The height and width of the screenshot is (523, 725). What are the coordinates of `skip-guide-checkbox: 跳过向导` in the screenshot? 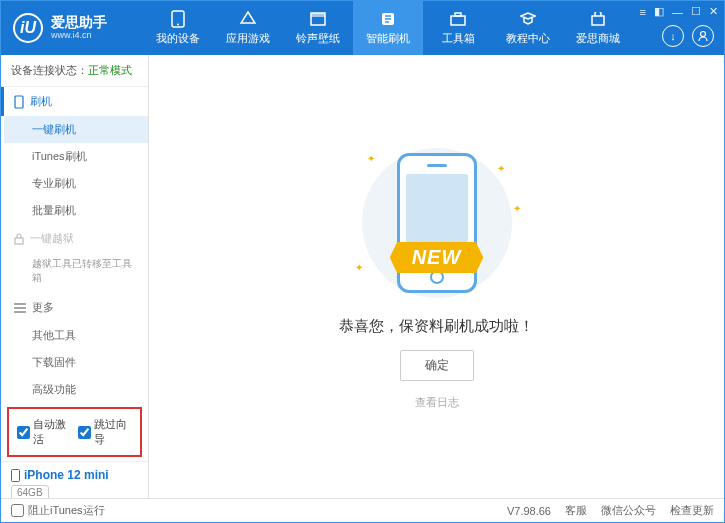 It's located at (106, 432).